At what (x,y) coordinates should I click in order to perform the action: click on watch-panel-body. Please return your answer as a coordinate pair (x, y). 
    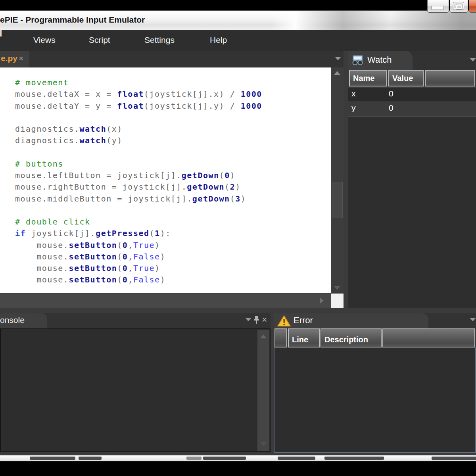
    Looking at the image, I should click on (412, 212).